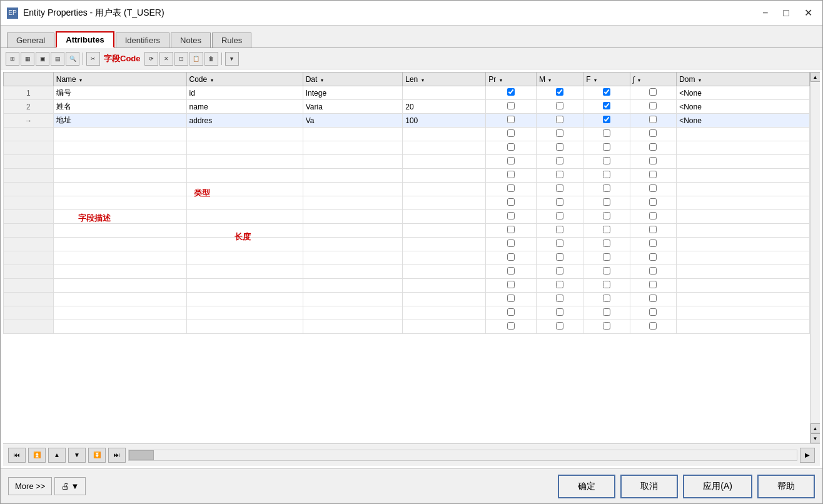  What do you see at coordinates (743, 79) in the screenshot?
I see `col-header-dom: Dom ▾` at bounding box center [743, 79].